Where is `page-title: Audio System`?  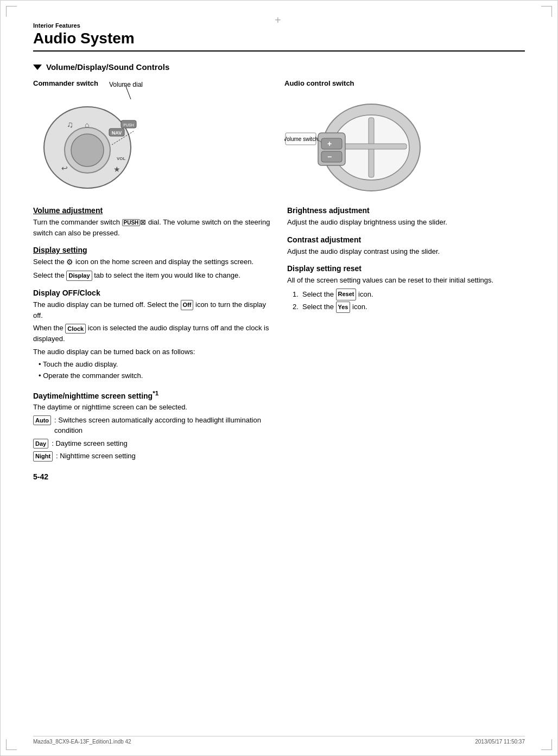 page-title: Audio System is located at coordinates (279, 41).